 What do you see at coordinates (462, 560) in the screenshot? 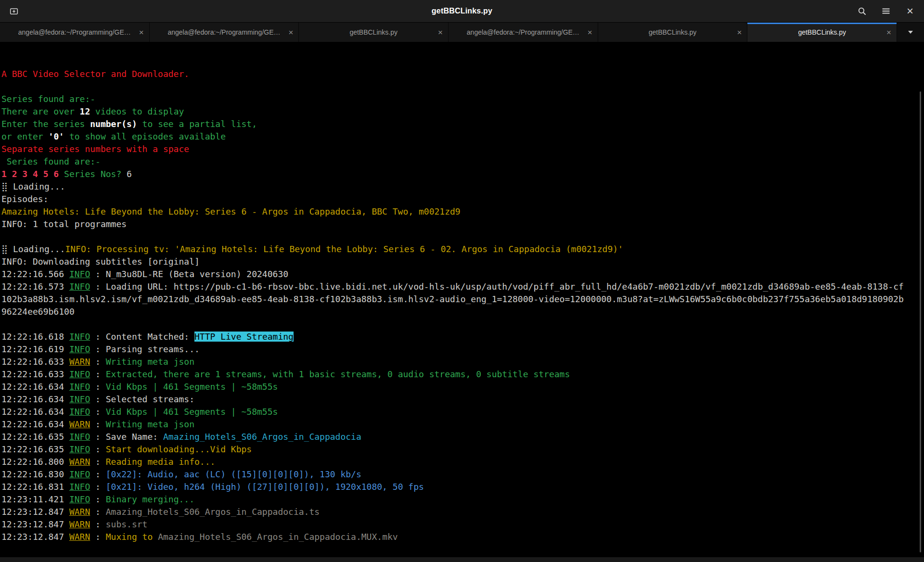
I see `window-bottom-edge` at bounding box center [462, 560].